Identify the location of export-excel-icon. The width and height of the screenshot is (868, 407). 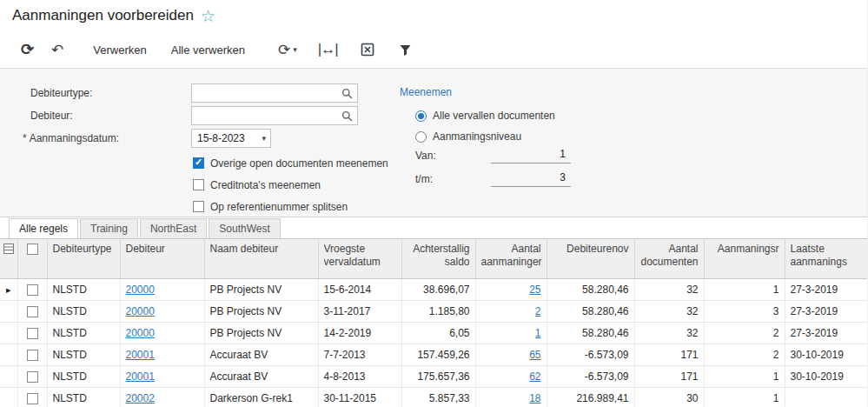
(368, 50).